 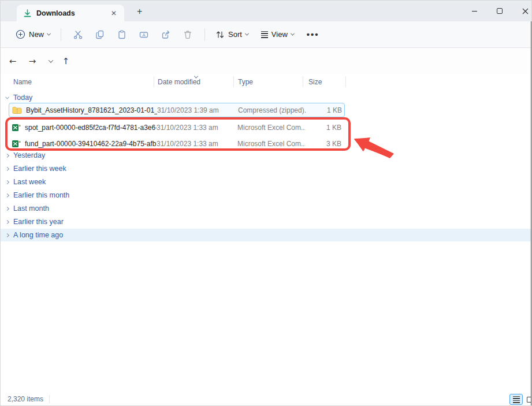 What do you see at coordinates (29, 182) in the screenshot?
I see `group-label: Last week` at bounding box center [29, 182].